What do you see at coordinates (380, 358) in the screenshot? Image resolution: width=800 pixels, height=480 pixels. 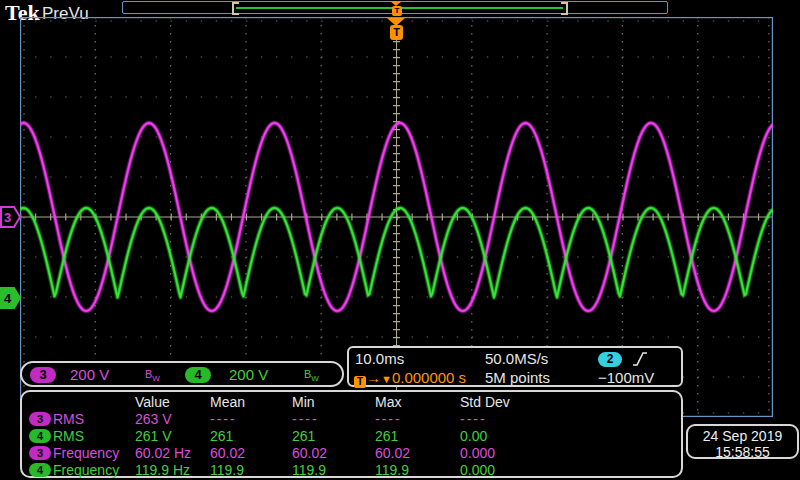 I see `time-per-div: 10.0ms` at bounding box center [380, 358].